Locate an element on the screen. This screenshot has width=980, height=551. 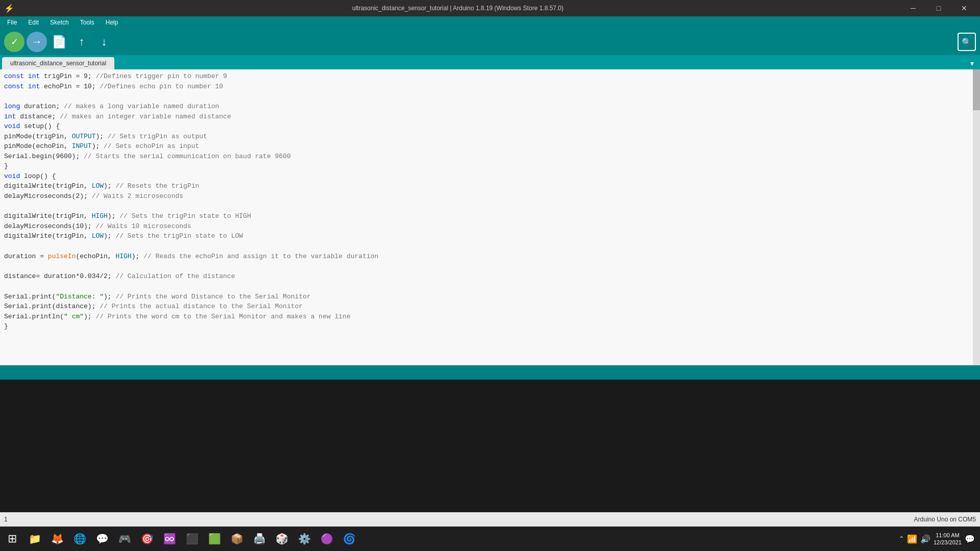
tray-expand: ⌃ is located at coordinates (901, 539).